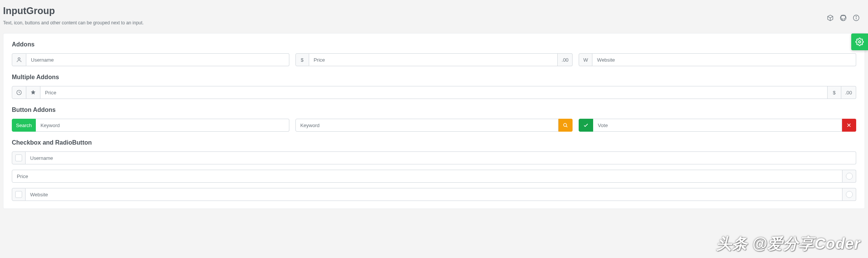  What do you see at coordinates (849, 194) in the screenshot?
I see `website-radio-wrap` at bounding box center [849, 194].